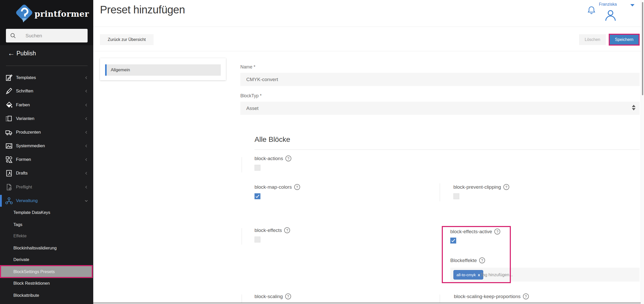  What do you see at coordinates (11, 53) in the screenshot?
I see `back-arrow-icon: ←` at bounding box center [11, 53].